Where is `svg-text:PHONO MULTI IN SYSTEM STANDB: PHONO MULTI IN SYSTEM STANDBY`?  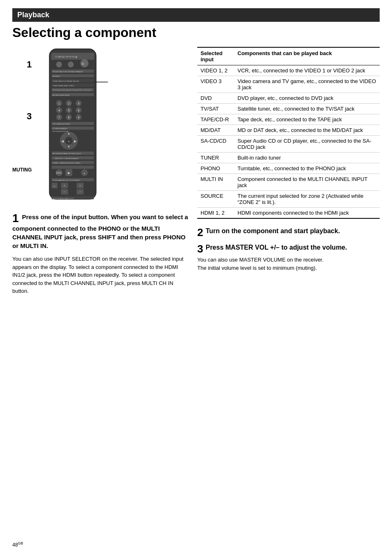
svg-text:PHONO MULTI IN SYSTEM STANDB: PHONO MULTI IN SYSTEM STANDBY is located at coordinates (68, 72).